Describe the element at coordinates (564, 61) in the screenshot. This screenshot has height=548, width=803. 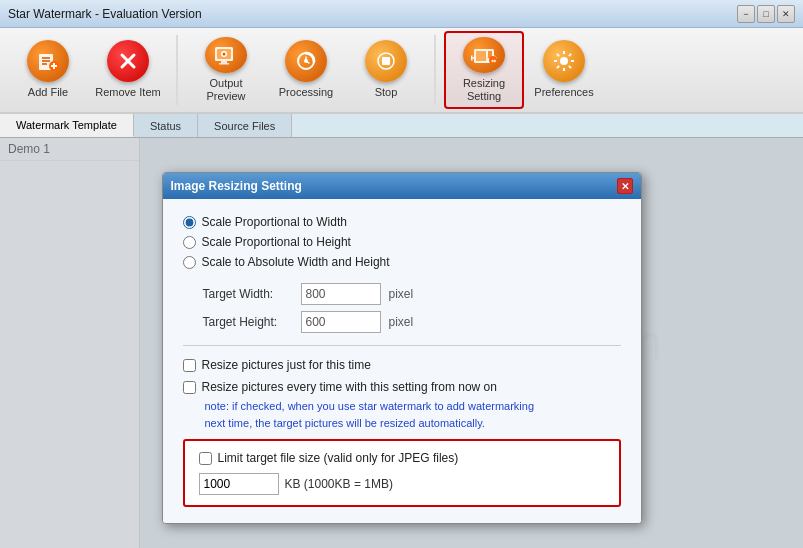
I see `preferences-icon` at that location.